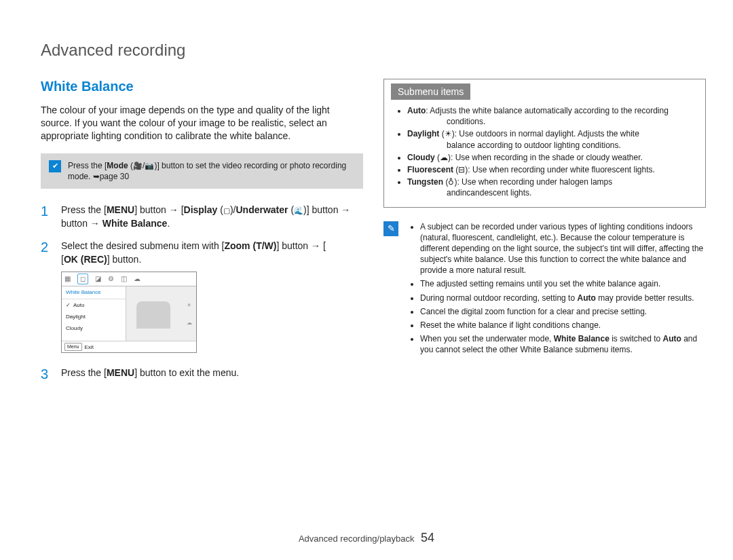  I want to click on tab-icon: ⚙, so click(111, 279).